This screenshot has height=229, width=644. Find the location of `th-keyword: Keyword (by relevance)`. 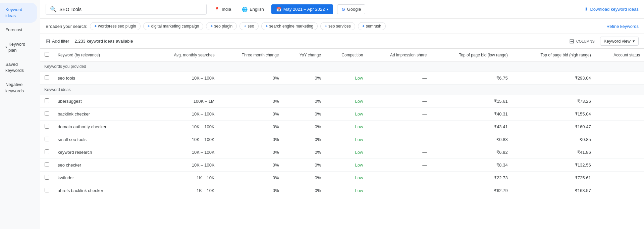

th-keyword: Keyword (by relevance) is located at coordinates (101, 55).